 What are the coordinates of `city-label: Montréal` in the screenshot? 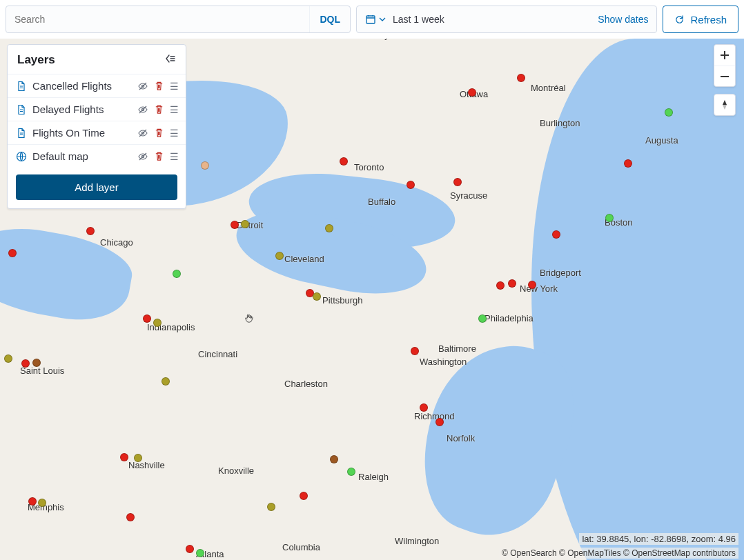 It's located at (548, 88).